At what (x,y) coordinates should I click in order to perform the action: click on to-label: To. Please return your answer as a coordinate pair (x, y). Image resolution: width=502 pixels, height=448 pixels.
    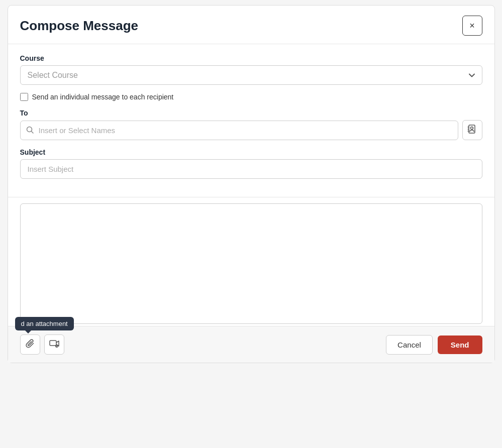
    Looking at the image, I should click on (251, 113).